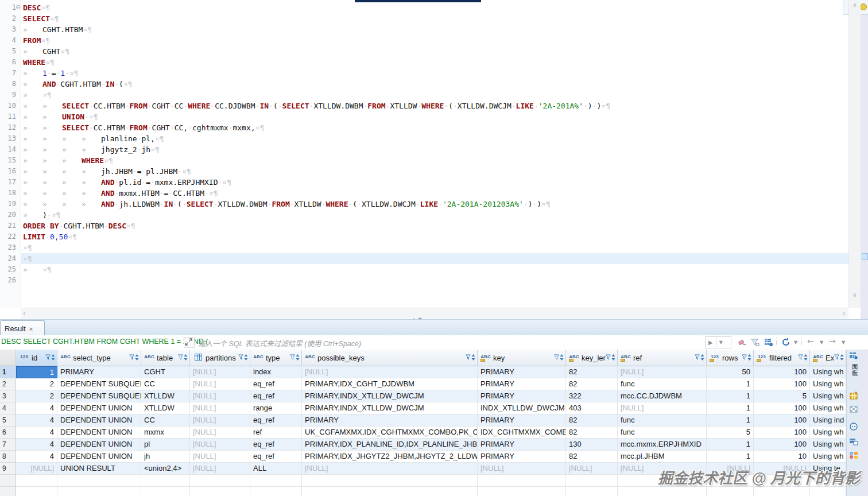 The height and width of the screenshot is (496, 868). Describe the element at coordinates (165, 433) in the screenshot. I see `grid-cell: mxmx` at that location.